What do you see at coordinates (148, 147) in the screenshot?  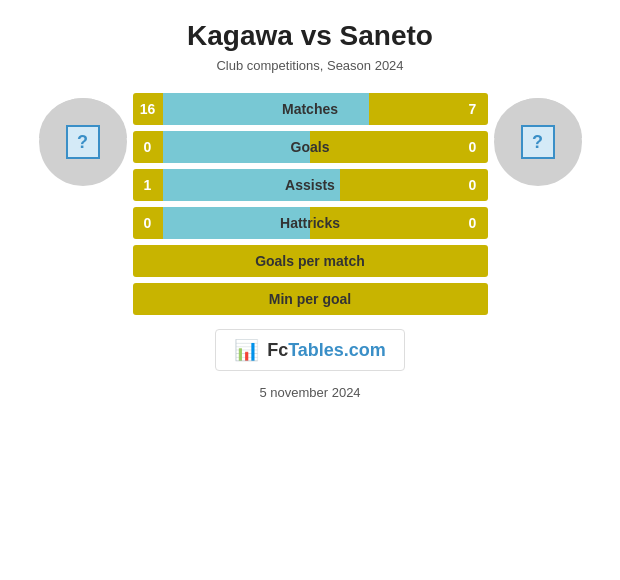 I see `goals-left-value: 0` at bounding box center [148, 147].